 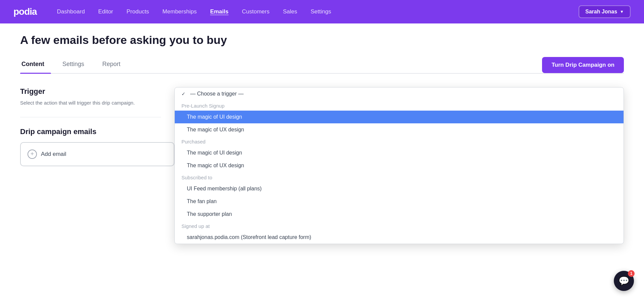 What do you see at coordinates (399, 166) in the screenshot?
I see `dropdown-item-purchased-ux: The magic of UX design` at bounding box center [399, 166].